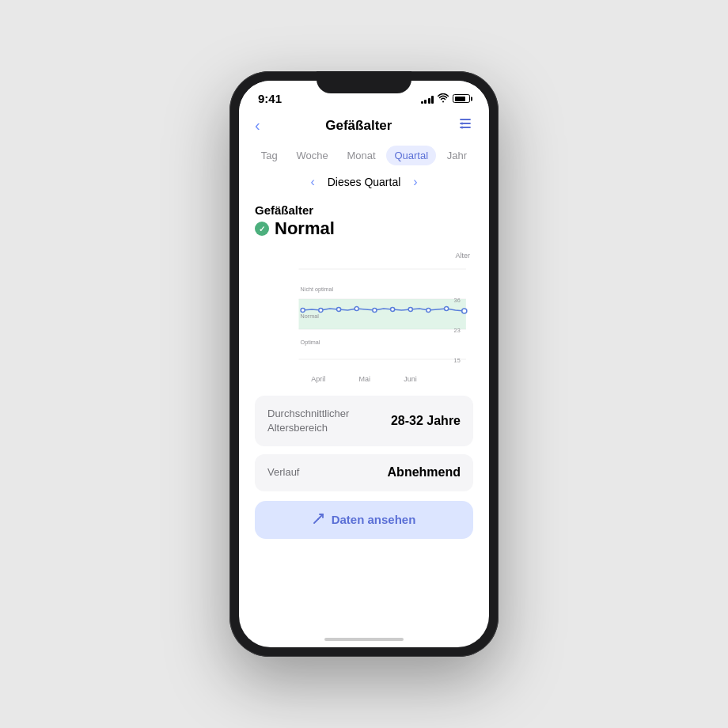  I want to click on svg-text: Nicht optimal, so click(317, 290).